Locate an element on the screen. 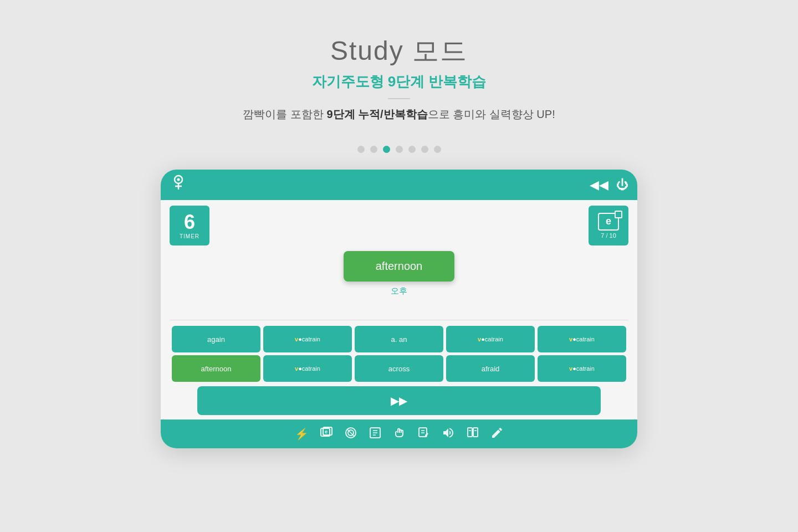 The image size is (798, 532). separator is located at coordinates (399, 320).